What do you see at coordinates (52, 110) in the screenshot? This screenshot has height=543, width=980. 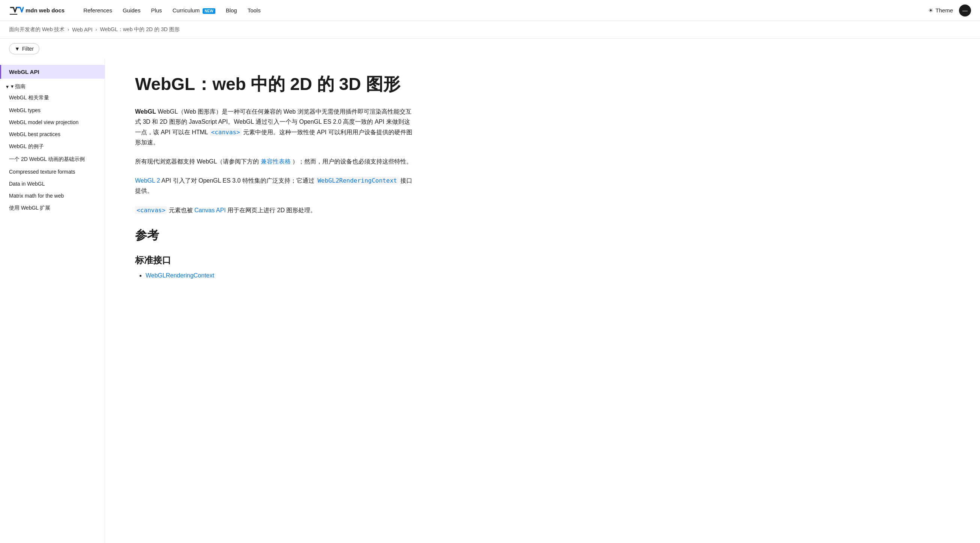 I see `sidebar-item-1: WebGL types` at bounding box center [52, 110].